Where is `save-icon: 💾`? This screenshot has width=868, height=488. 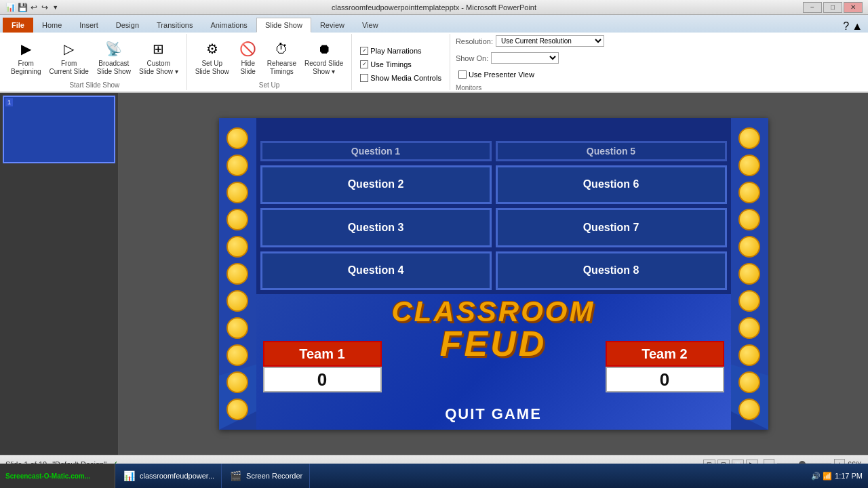 save-icon: 💾 is located at coordinates (23, 7).